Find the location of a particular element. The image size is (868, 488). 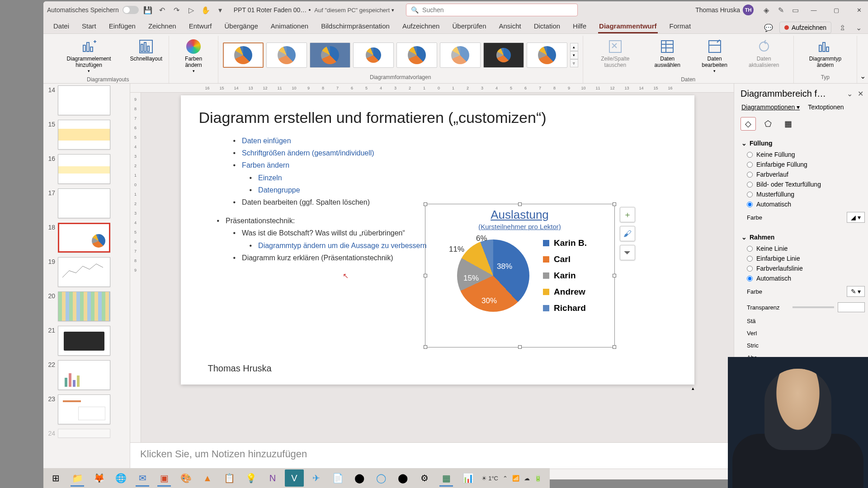

fill-color-picker: ◢ ▾ is located at coordinates (856, 217).